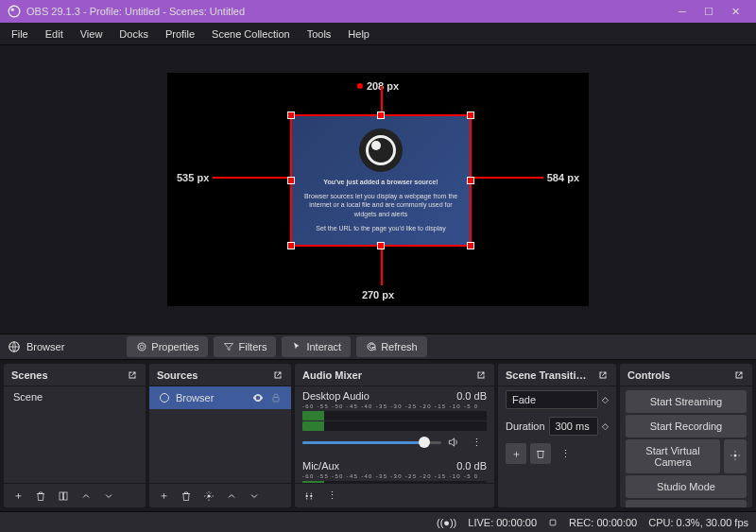 This screenshot has height=532, width=756. What do you see at coordinates (686, 504) in the screenshot?
I see `settings-button: Settings` at bounding box center [686, 504].